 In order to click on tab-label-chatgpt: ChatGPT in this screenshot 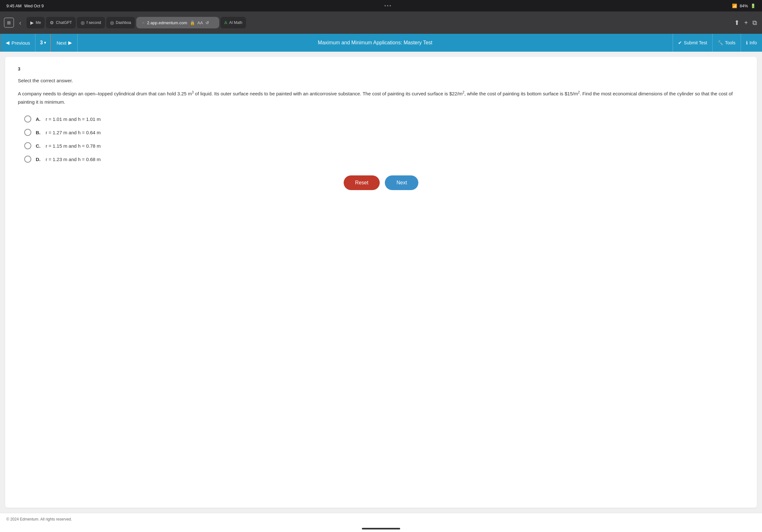, I will do `click(64, 23)`.